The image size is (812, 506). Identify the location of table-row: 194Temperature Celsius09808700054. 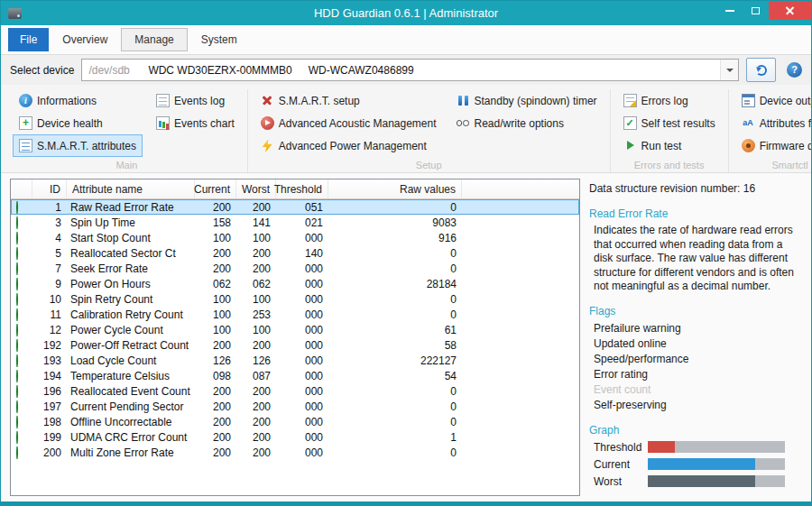
(295, 375).